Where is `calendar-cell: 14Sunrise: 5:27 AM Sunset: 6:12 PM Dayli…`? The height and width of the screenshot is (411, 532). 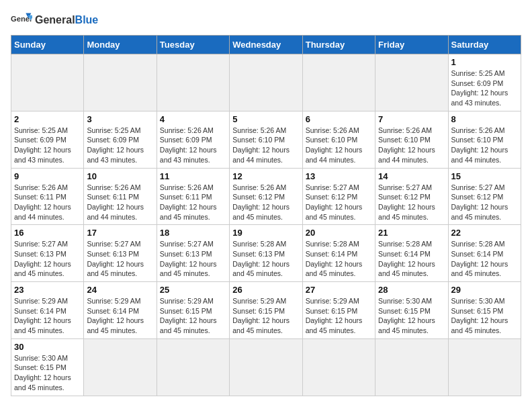
calendar-cell: 14Sunrise: 5:27 AM Sunset: 6:12 PM Dayli… is located at coordinates (412, 196).